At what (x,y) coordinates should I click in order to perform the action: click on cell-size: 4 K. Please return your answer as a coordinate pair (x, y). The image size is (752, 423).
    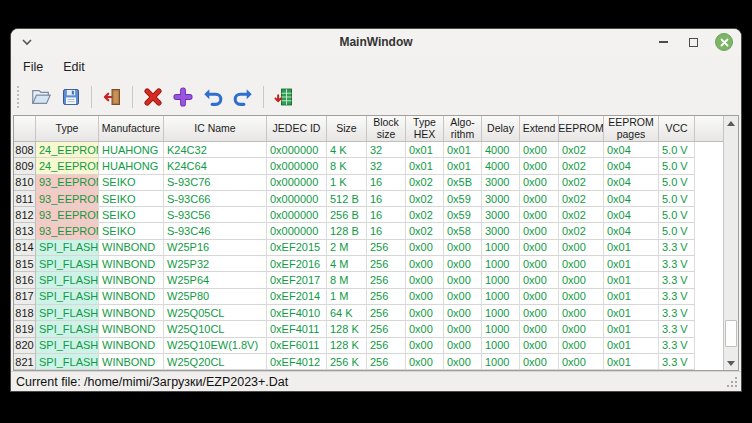
    Looking at the image, I should click on (347, 150).